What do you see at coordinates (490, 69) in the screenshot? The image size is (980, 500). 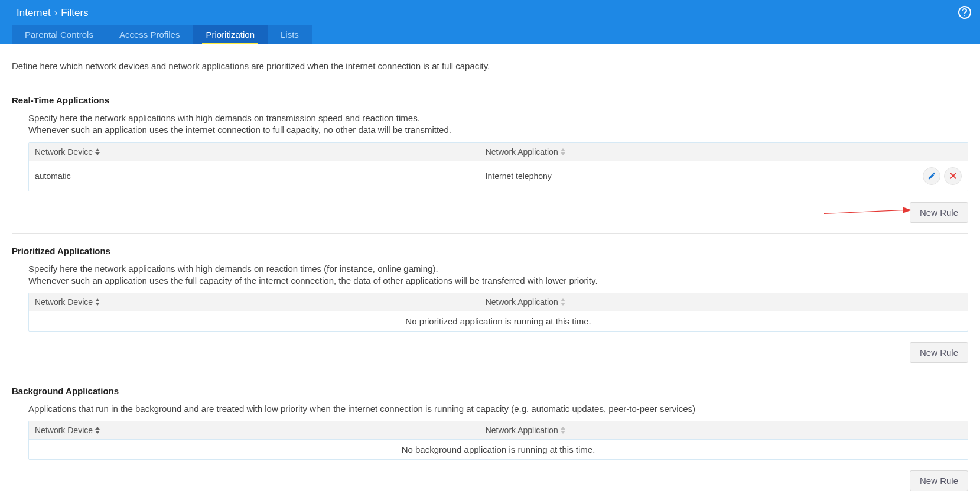 I see `page-intro-text: Define here which network devices and ne…` at bounding box center [490, 69].